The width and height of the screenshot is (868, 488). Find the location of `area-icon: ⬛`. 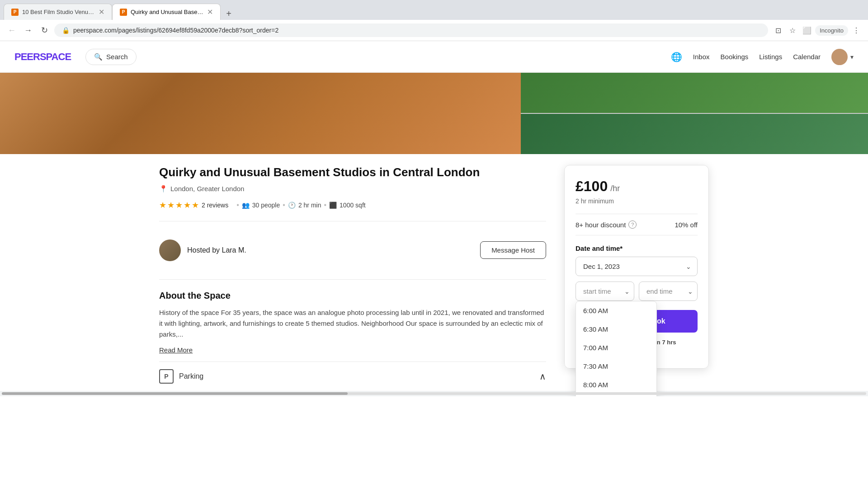

area-icon: ⬛ is located at coordinates (333, 205).